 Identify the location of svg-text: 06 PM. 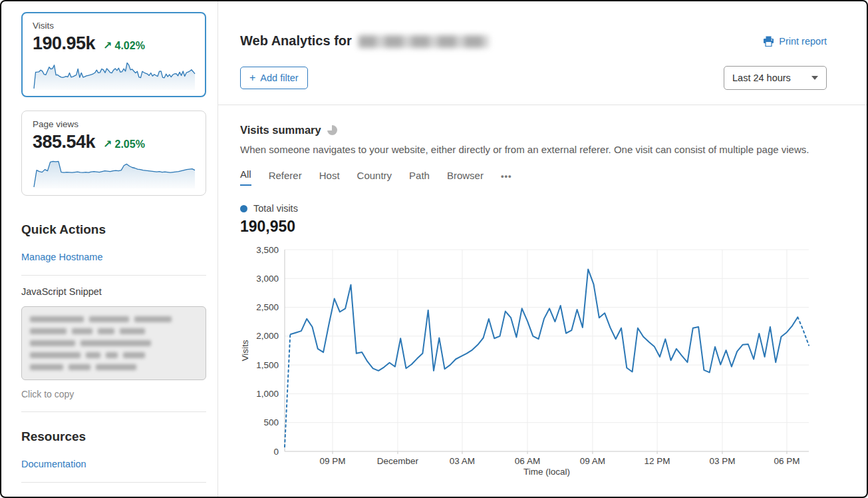
(786, 461).